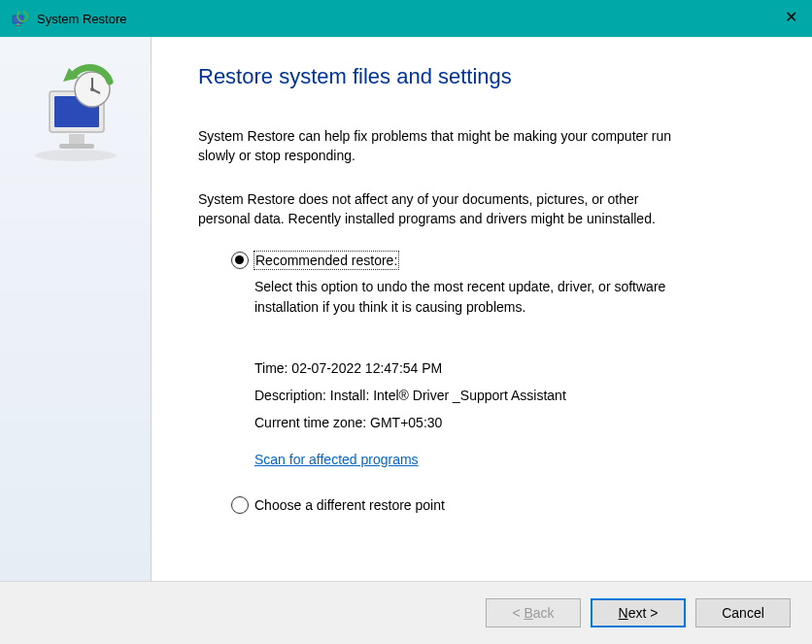 This screenshot has height=644, width=812. What do you see at coordinates (240, 505) in the screenshot?
I see `radio-different` at bounding box center [240, 505].